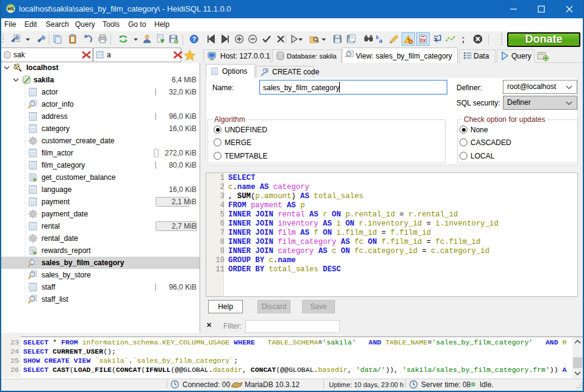 The width and height of the screenshot is (584, 392). I want to click on svg-text: a, so click(381, 40).